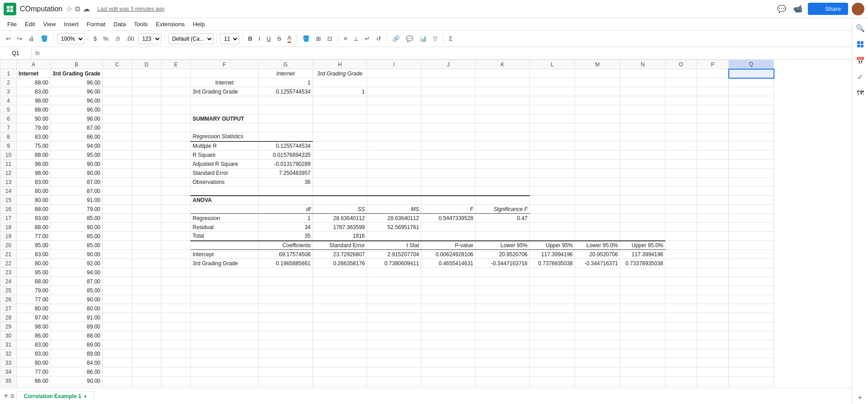 The image size is (868, 404). I want to click on cell-B12: 90.00, so click(77, 173).